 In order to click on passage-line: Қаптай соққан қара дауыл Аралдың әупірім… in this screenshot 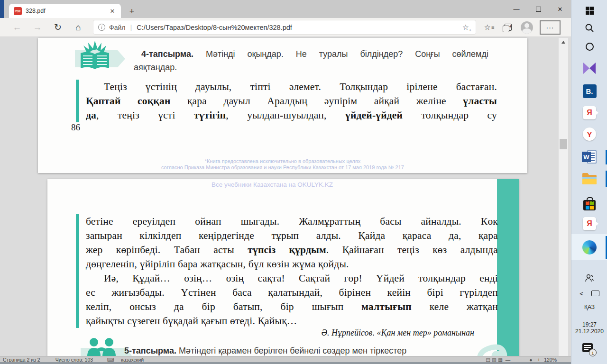, I will do `click(291, 101)`.